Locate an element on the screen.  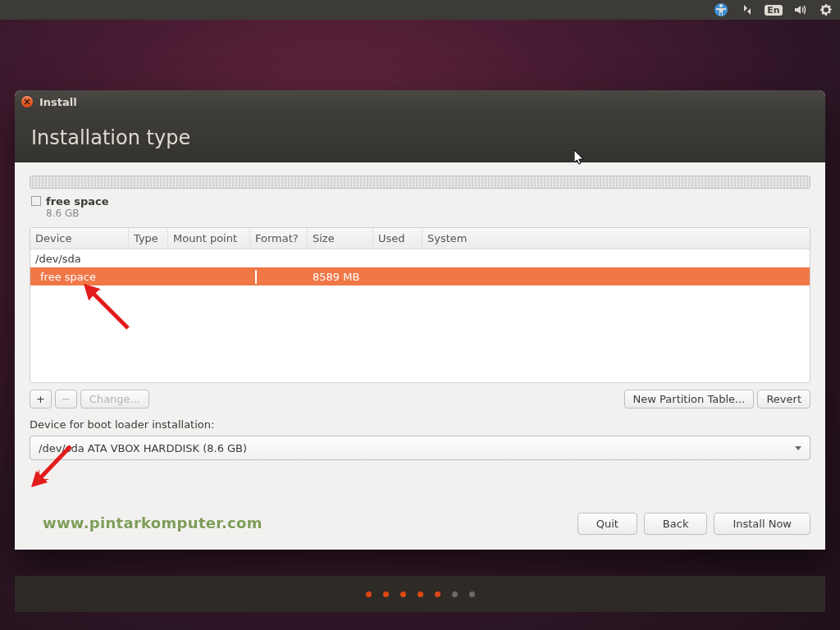
window-title: Install is located at coordinates (58, 102).